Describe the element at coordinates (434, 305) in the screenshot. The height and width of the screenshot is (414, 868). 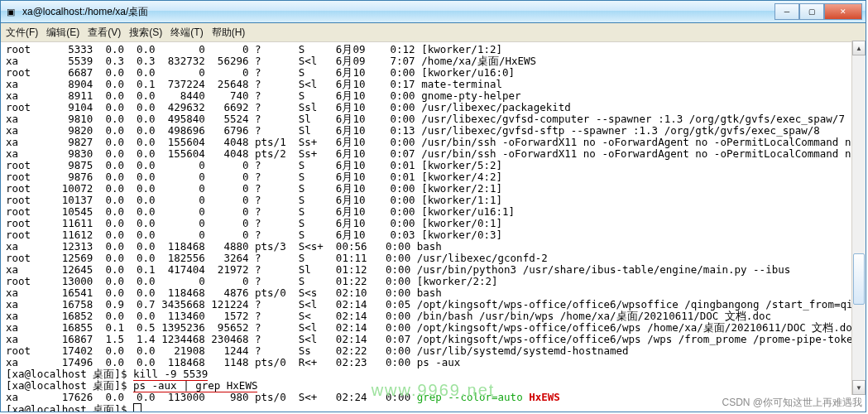
I see `process-row: xa 16758 0.9 0.7 3435668 121224 ? S<l 02…` at that location.